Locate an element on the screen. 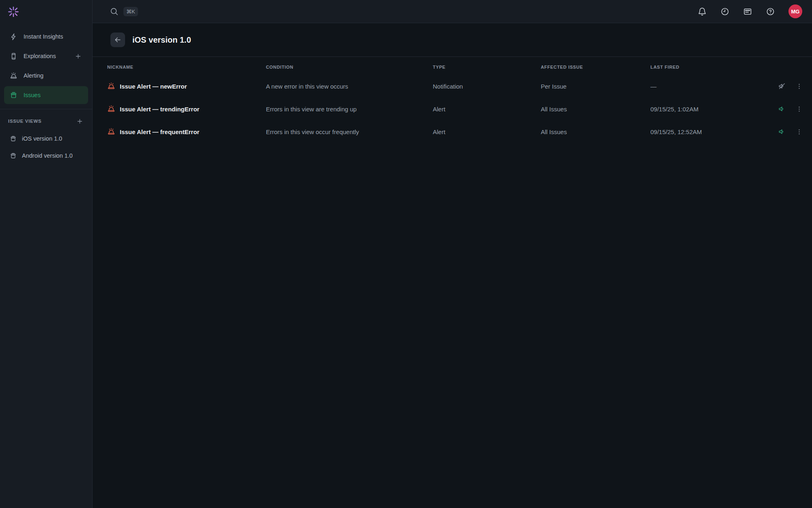 This screenshot has height=508, width=812. clock-icon is located at coordinates (725, 11).